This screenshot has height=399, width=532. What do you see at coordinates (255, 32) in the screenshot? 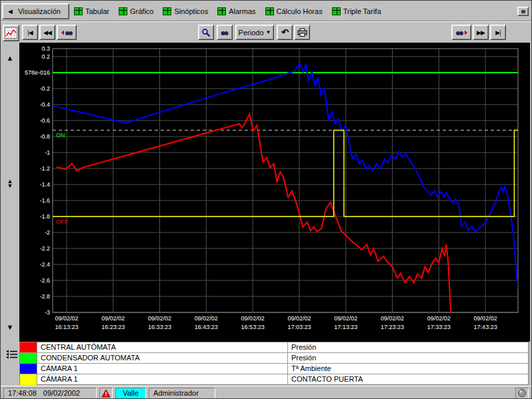
I see `periodo-dropdown: Periodo ▼` at bounding box center [255, 32].